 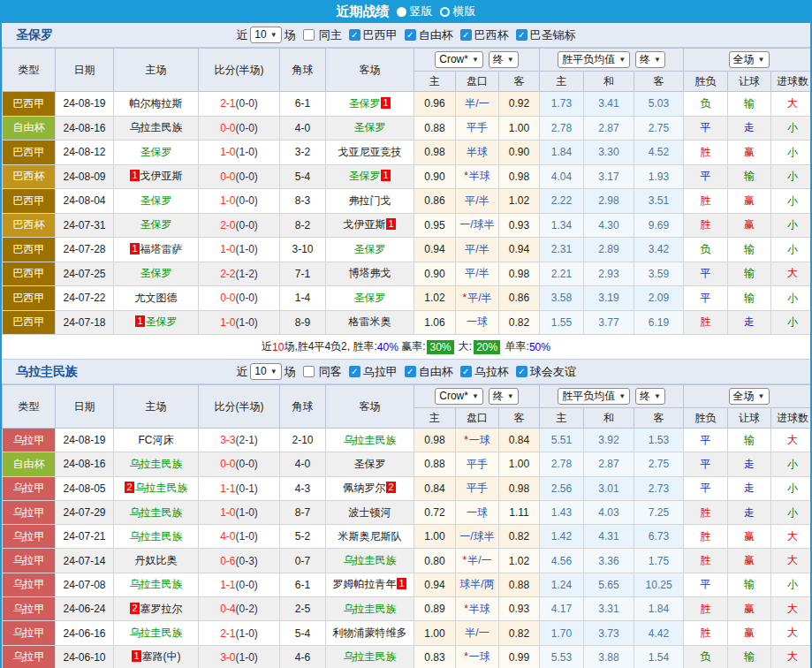 What do you see at coordinates (792, 81) in the screenshot?
I see `sub-header: 进球数` at bounding box center [792, 81].